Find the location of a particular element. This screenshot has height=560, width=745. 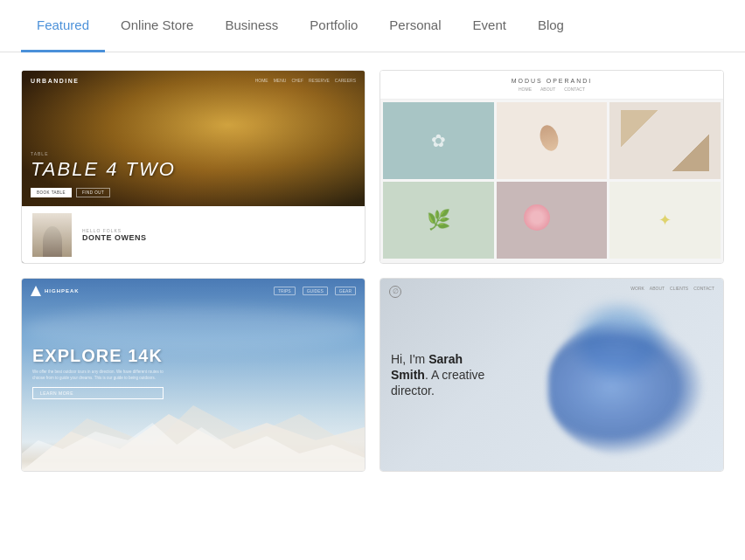

card1-nav: HOMEMENUCHEFRESERVECAREERS is located at coordinates (306, 80).